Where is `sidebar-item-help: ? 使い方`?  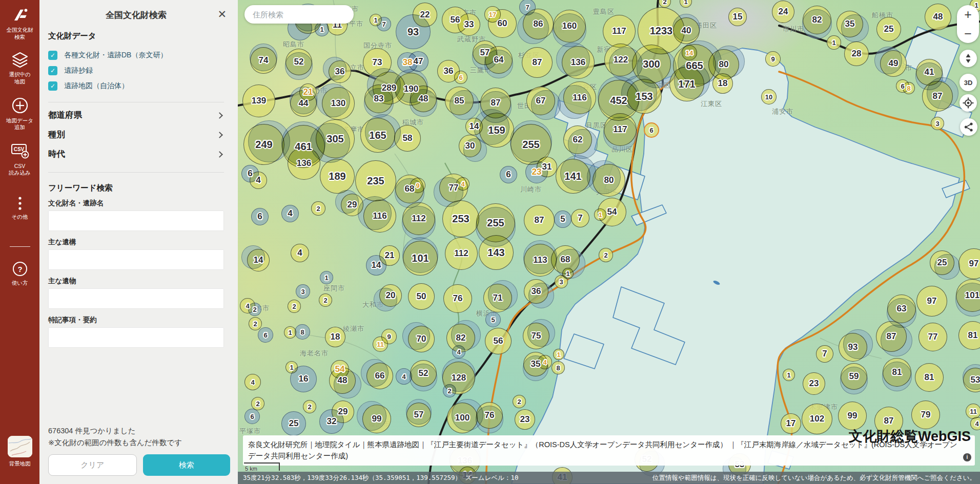 sidebar-item-help: ? 使い方 is located at coordinates (20, 274).